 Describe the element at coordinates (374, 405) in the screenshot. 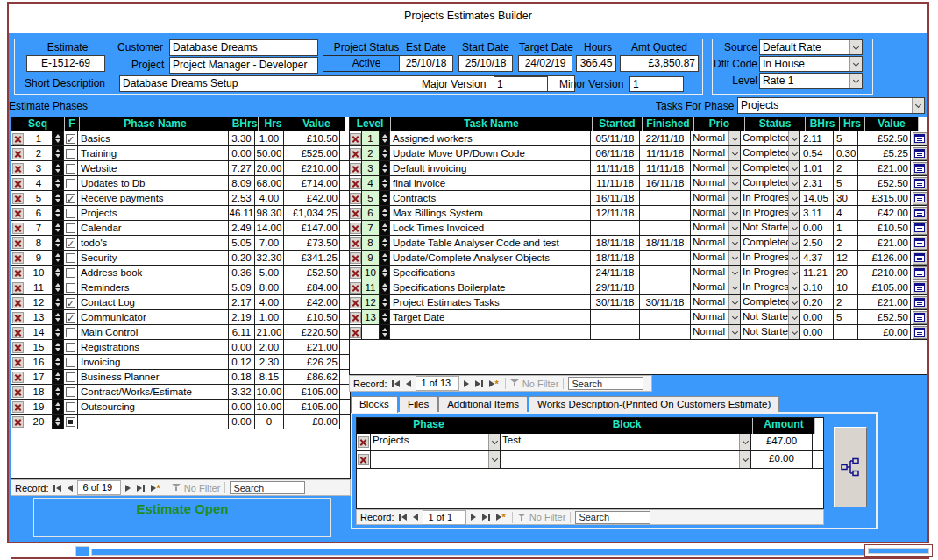

I see `tab-blocks: Blocks` at that location.